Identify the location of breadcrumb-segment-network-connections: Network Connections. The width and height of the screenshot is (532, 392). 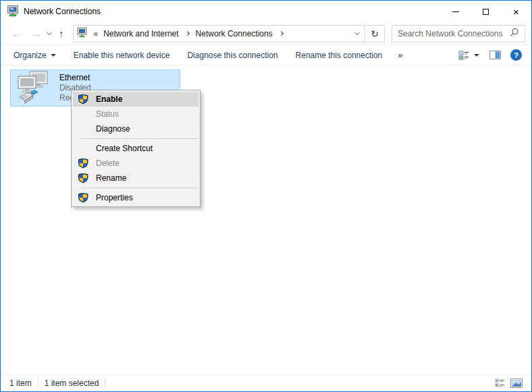
(234, 34).